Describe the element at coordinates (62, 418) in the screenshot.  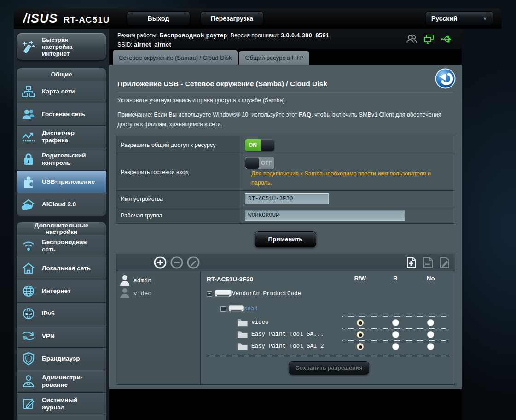
I see `sidebar-item-network-tools: Сетевые` at that location.